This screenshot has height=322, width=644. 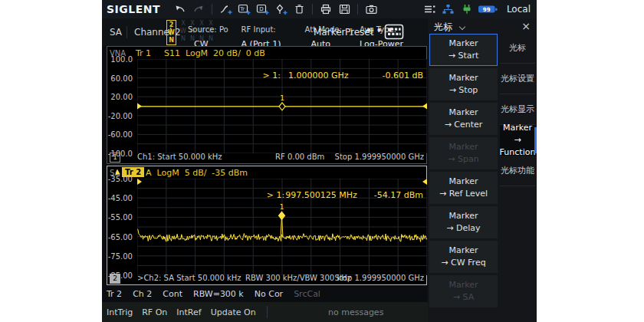 I want to click on rf-status: RF On, so click(x=155, y=313).